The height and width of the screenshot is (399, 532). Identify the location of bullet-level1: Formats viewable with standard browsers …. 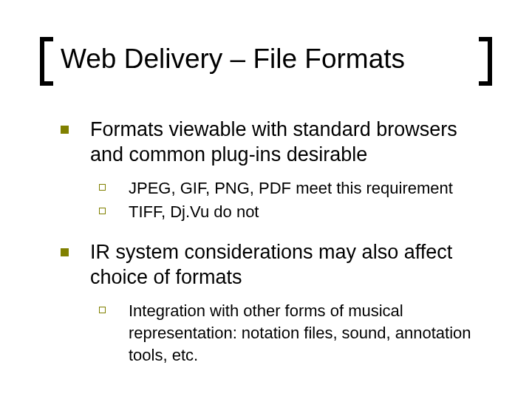
(272, 142).